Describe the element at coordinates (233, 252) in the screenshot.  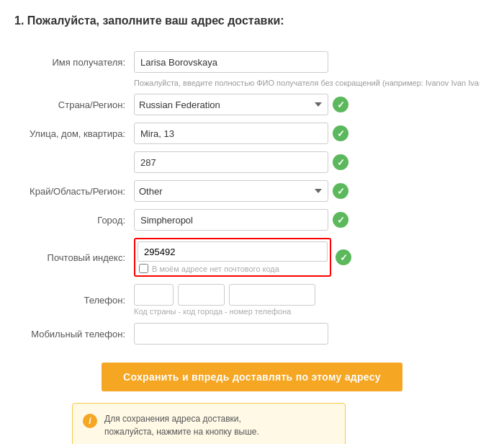
I see `zip-input` at that location.